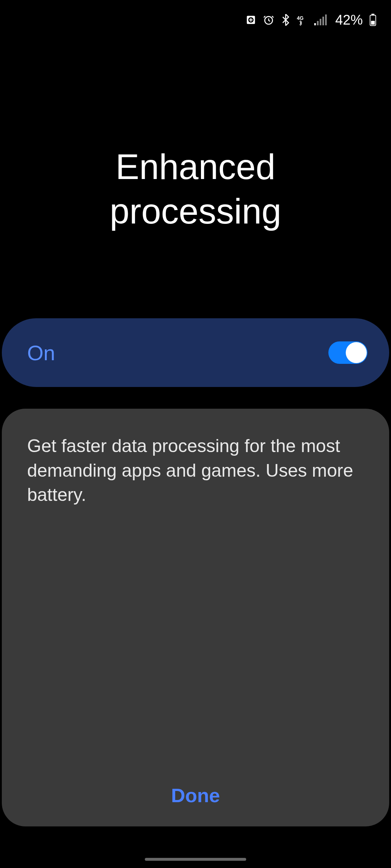 The image size is (391, 868). Describe the element at coordinates (41, 353) in the screenshot. I see `toggle-state-label: On` at that location.